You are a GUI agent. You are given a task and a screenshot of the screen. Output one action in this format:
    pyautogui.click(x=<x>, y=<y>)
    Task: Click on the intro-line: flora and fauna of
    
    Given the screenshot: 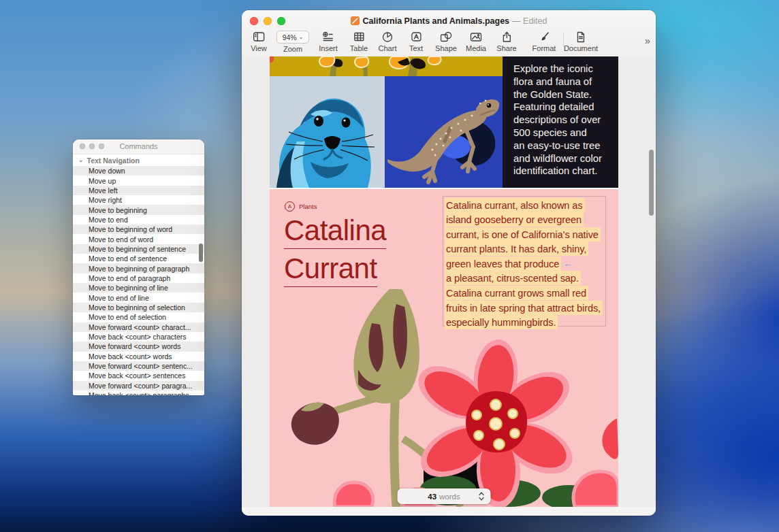 What is the action you would take?
    pyautogui.click(x=562, y=82)
    